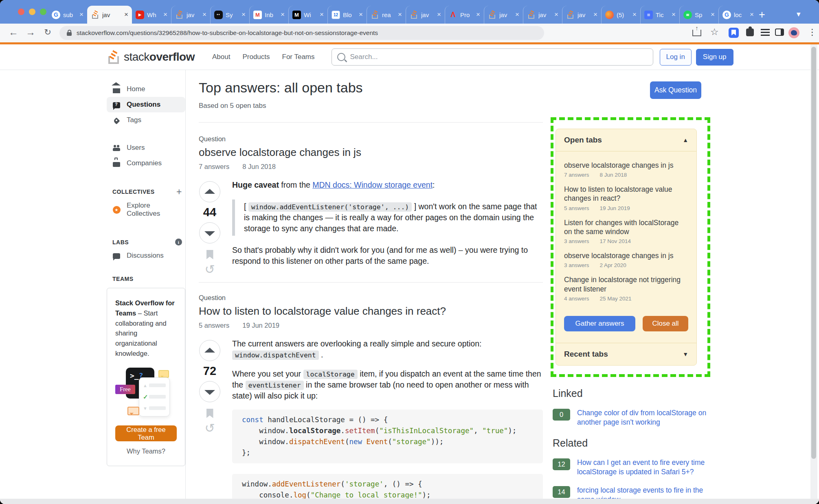  I want to click on nav-for-teams: For Teams, so click(299, 57).